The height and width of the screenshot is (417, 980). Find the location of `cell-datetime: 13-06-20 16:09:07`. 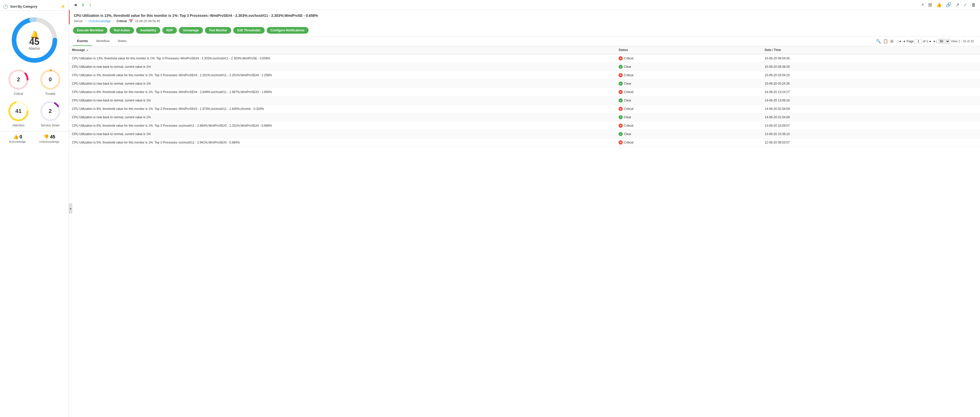

cell-datetime: 13-06-20 16:09:07 is located at coordinates (871, 126).